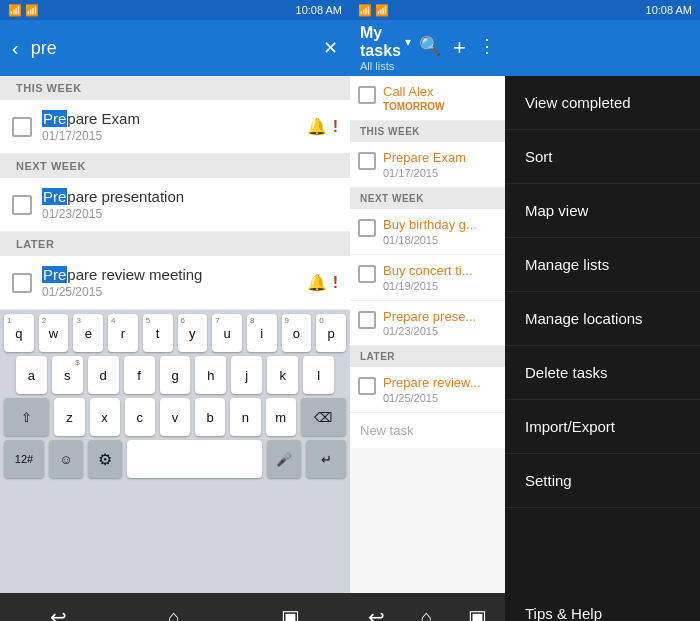  What do you see at coordinates (602, 427) in the screenshot?
I see `menu-import-export: Import/Export` at bounding box center [602, 427].